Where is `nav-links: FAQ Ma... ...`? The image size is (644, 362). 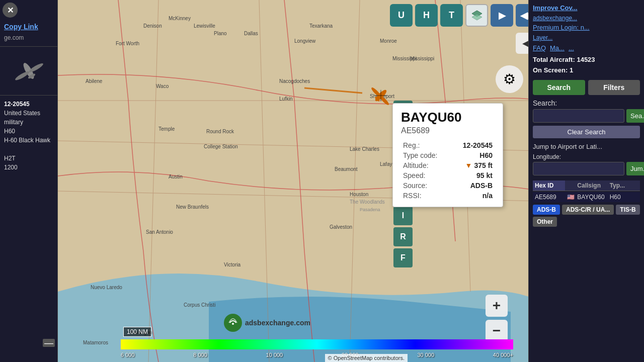 nav-links: FAQ Ma... ... is located at coordinates (587, 48).